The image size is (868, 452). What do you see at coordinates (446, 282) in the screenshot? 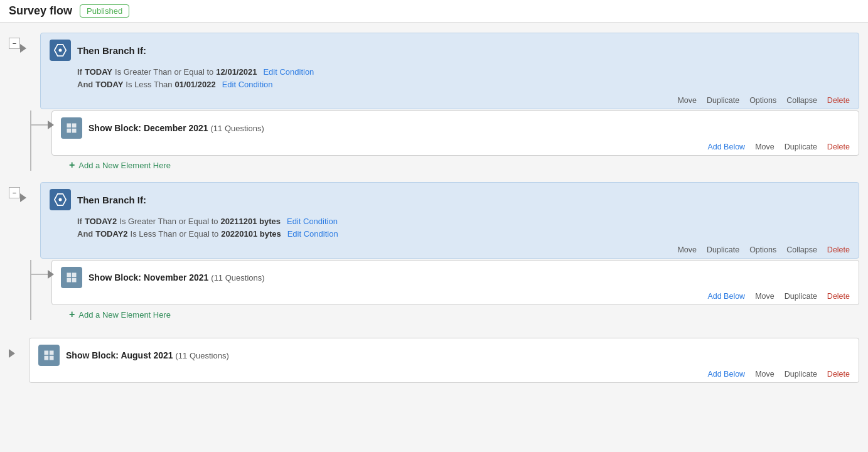
I see `branch-2-show-block-item: Show Block: November 2021 (11 Questions)…` at bounding box center [446, 282].